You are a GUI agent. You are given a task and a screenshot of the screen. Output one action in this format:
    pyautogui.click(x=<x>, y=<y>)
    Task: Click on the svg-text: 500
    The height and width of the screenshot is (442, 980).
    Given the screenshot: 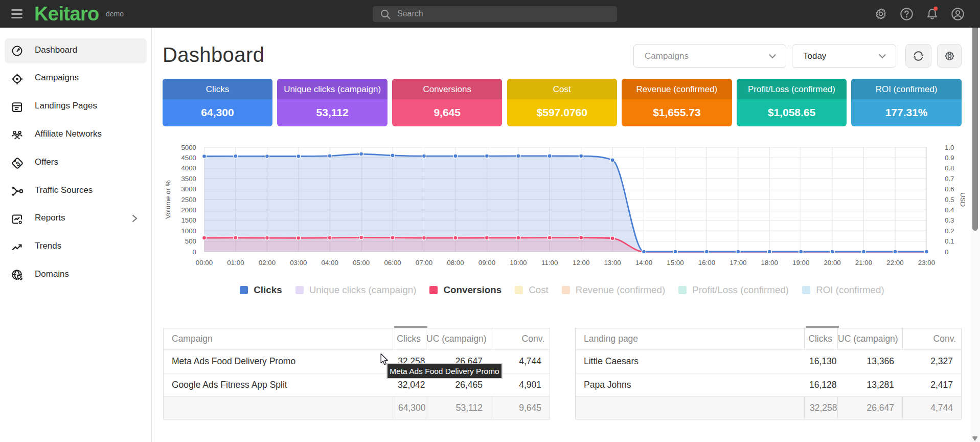 What is the action you would take?
    pyautogui.click(x=191, y=241)
    